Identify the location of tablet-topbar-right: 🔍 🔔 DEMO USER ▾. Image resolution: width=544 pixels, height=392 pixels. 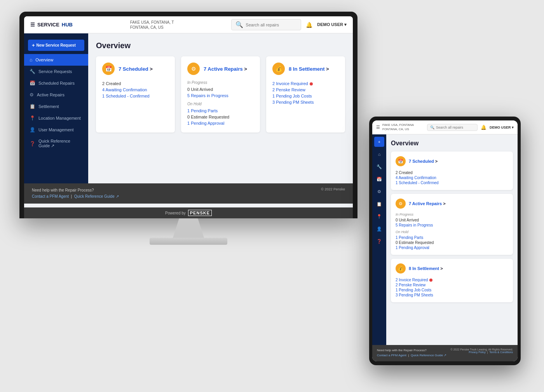
(470, 127).